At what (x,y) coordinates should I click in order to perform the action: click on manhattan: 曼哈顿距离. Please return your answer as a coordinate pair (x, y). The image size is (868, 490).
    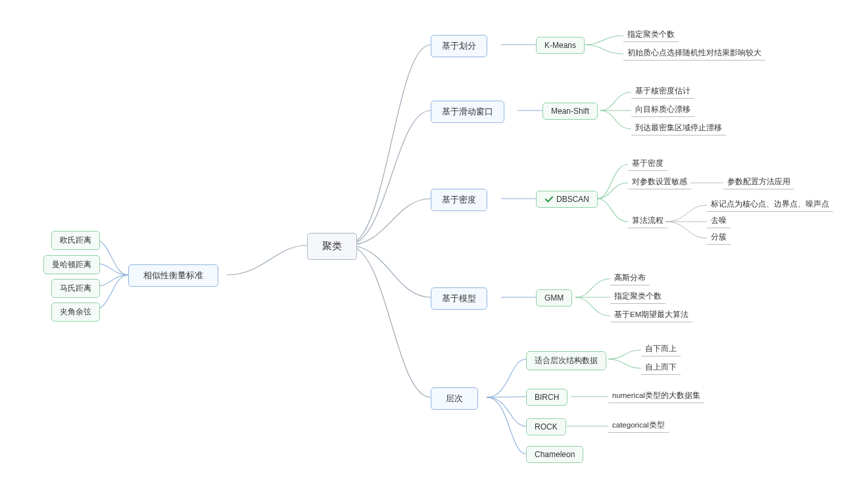
    Looking at the image, I should click on (72, 264).